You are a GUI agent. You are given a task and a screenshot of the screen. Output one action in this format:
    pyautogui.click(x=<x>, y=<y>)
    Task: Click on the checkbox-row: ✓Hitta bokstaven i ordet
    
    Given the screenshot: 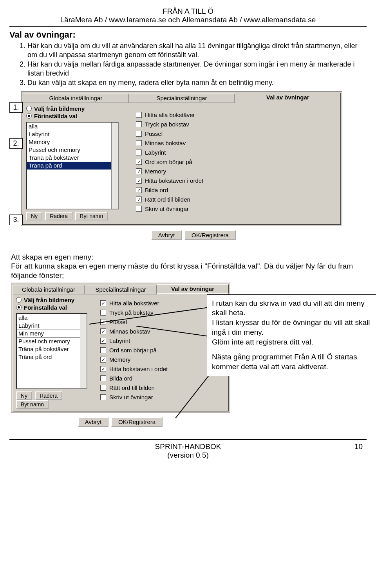 What is the action you would take?
    pyautogui.click(x=237, y=181)
    